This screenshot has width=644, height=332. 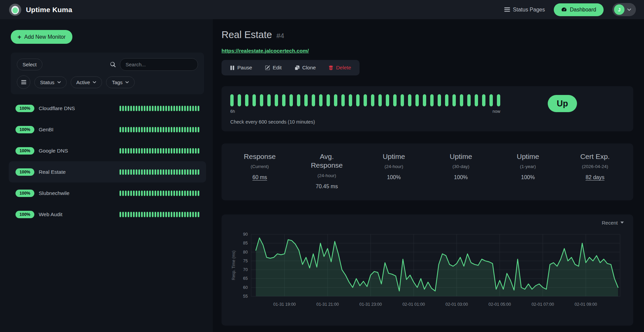 I want to click on stat-uptime-1y: Uptime (1-year) 100%, so click(x=528, y=171).